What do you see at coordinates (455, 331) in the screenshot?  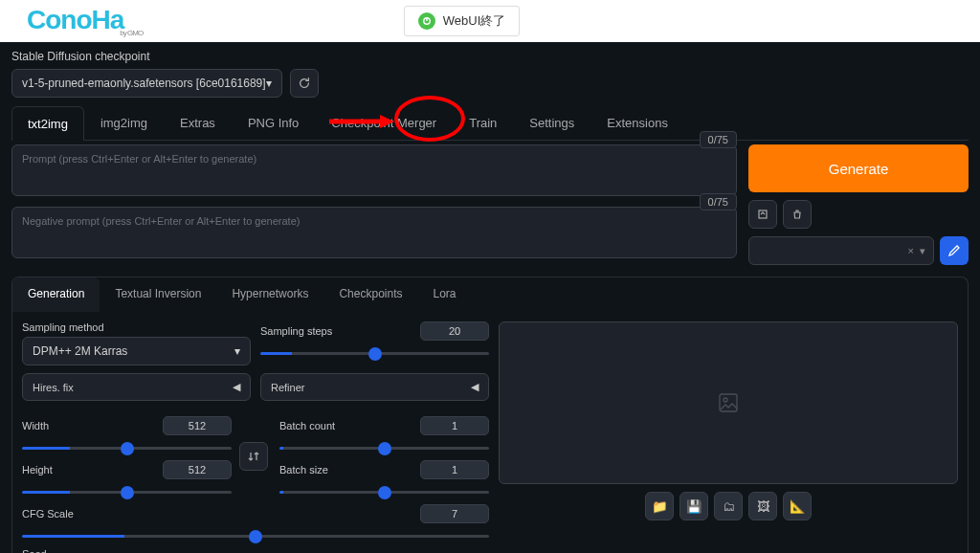 I see `sampling-steps-value: 20` at bounding box center [455, 331].